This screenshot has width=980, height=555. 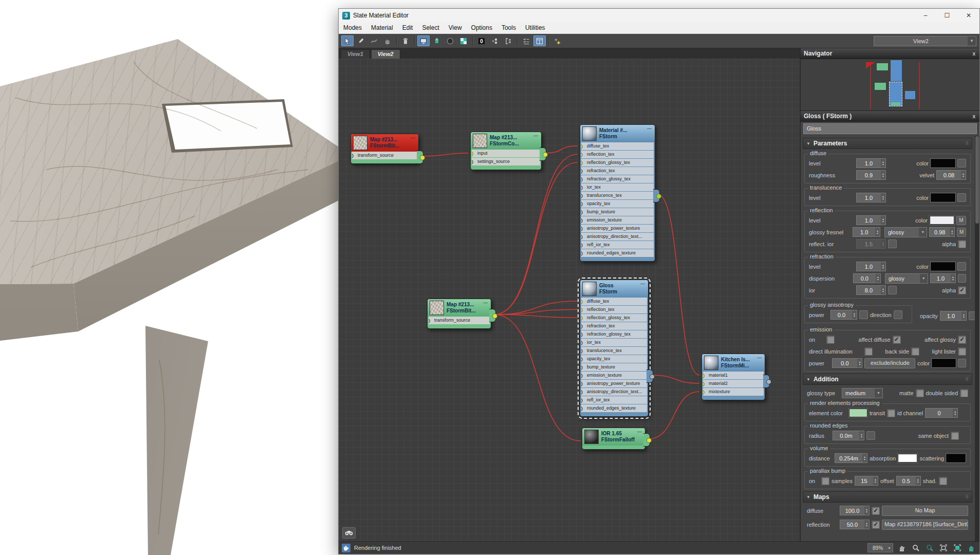 What do you see at coordinates (385, 54) in the screenshot?
I see `tab-view2: View2` at bounding box center [385, 54].